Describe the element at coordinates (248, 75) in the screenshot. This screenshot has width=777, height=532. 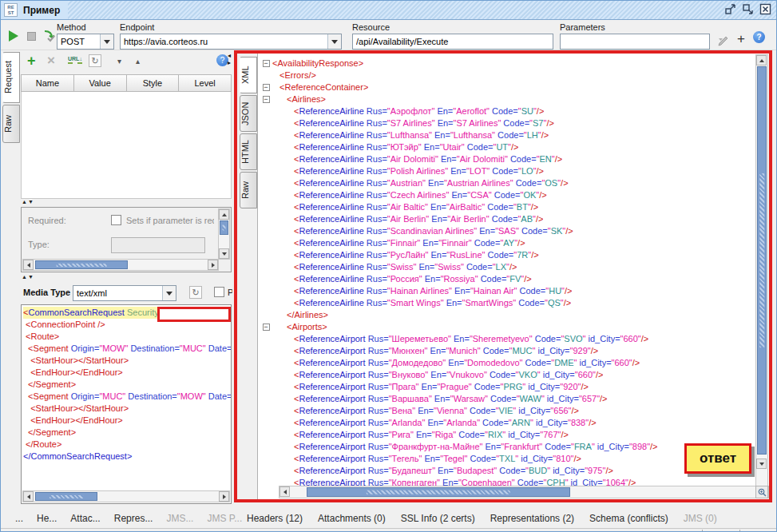
I see `tab-xml: XML` at that location.